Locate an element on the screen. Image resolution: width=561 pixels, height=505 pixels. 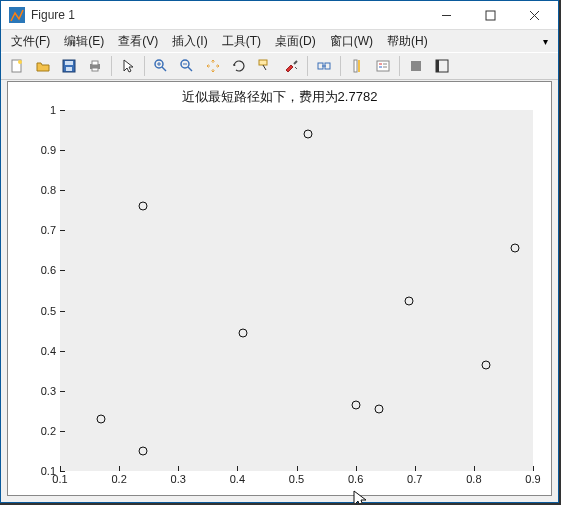
x-tick-label: 0.7 is located at coordinates (414, 479).